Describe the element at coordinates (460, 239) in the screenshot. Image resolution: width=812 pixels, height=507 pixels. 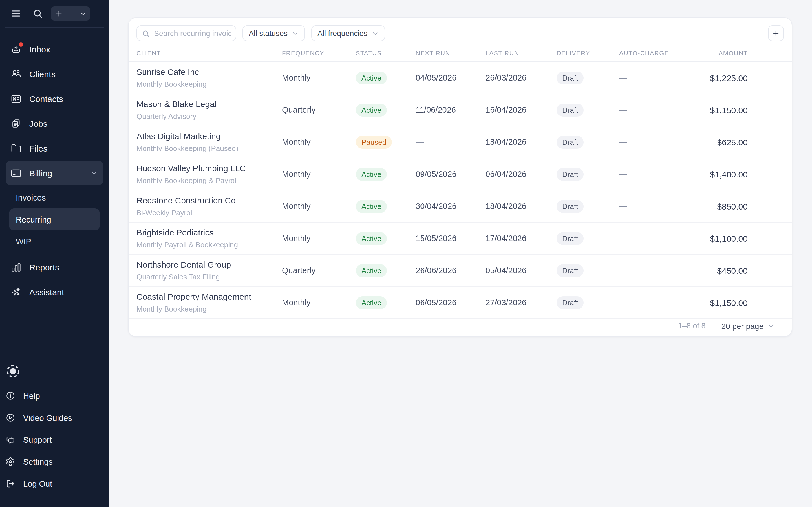
I see `table-row: Brightside Pediatrics Monthly Payroll & …` at that location.